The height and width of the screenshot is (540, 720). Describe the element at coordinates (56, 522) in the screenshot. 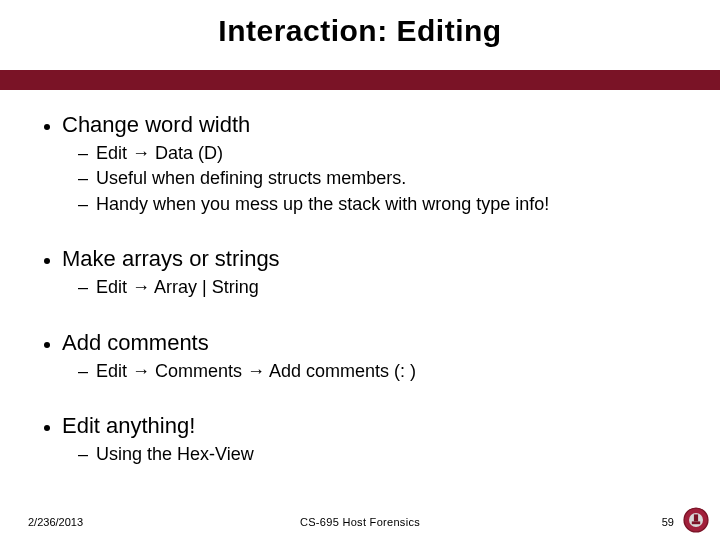

I see `footer-date: 2/236/2013` at that location.